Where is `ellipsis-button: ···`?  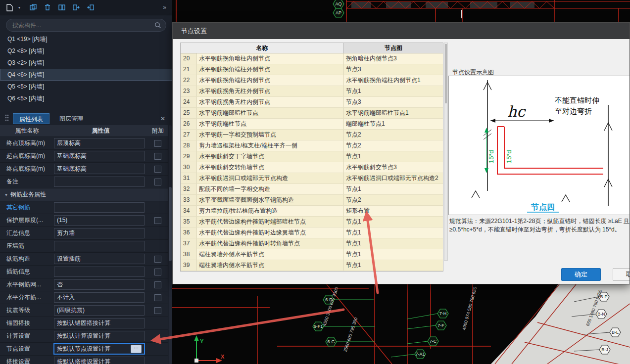
ellipsis-button: ··· is located at coordinates (136, 349).